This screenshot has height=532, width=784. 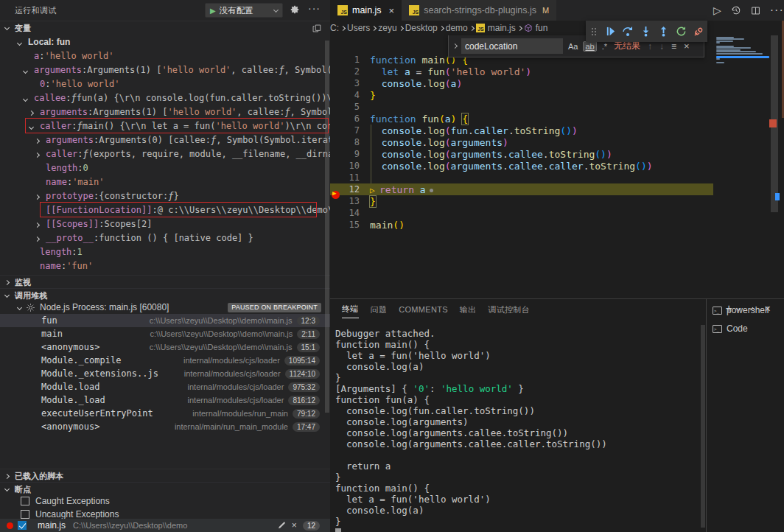 I want to click on breadcrumb-item: C:, so click(x=335, y=28).